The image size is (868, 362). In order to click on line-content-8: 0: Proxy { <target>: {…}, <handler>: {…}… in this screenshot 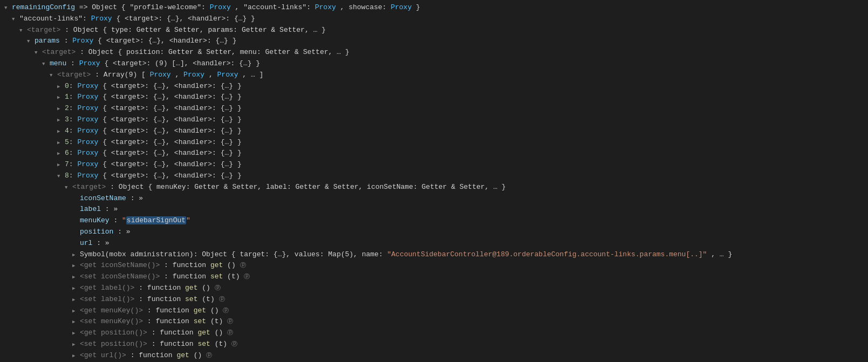, I will do `click(153, 86)`.